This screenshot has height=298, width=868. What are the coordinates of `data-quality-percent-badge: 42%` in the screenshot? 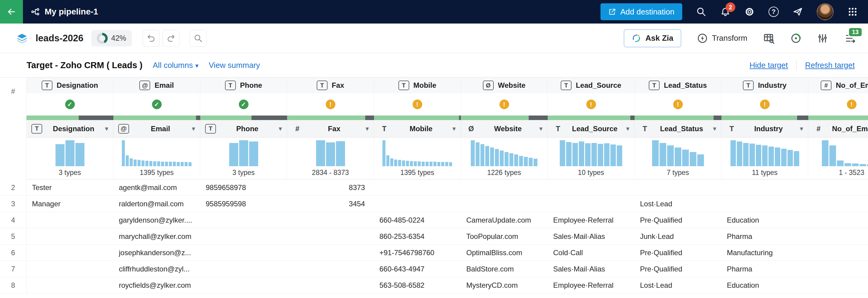 It's located at (112, 38).